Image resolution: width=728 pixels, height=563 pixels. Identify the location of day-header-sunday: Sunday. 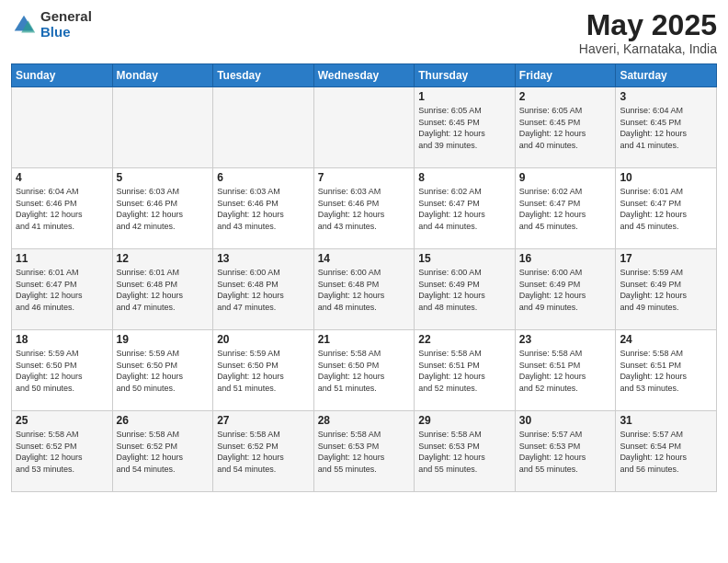
(63, 75).